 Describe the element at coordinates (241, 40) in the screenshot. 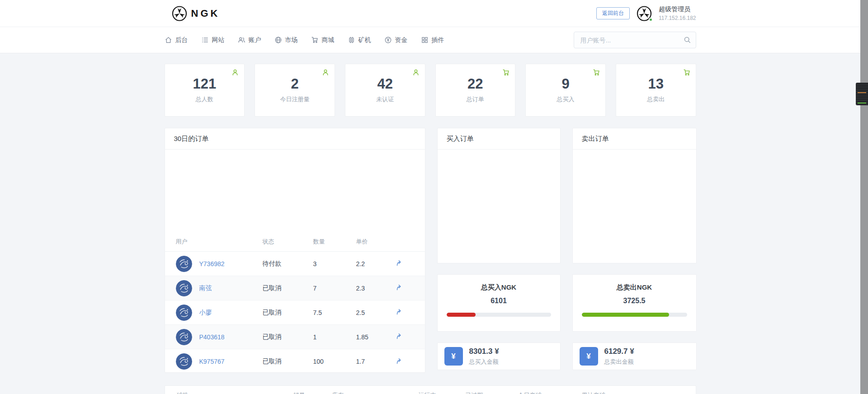

I see `users-icon` at that location.